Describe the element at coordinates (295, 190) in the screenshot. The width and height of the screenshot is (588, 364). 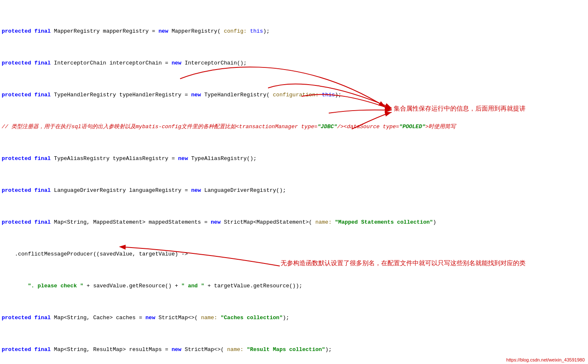
I see `code-line-6: protected final LanguageDriverRegistry l…` at that location.